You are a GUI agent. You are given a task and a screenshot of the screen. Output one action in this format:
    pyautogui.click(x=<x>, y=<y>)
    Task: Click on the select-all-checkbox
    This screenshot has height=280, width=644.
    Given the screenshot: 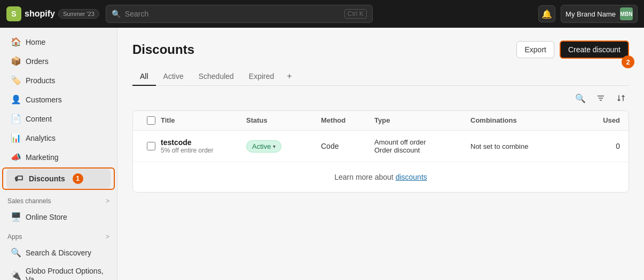 What is the action you would take?
    pyautogui.click(x=151, y=121)
    